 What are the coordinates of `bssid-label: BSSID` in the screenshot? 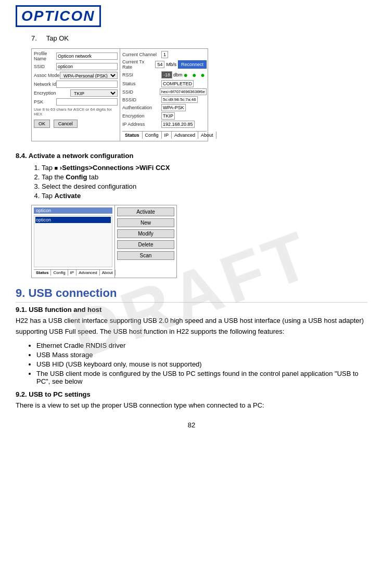 It's located at (142, 100).